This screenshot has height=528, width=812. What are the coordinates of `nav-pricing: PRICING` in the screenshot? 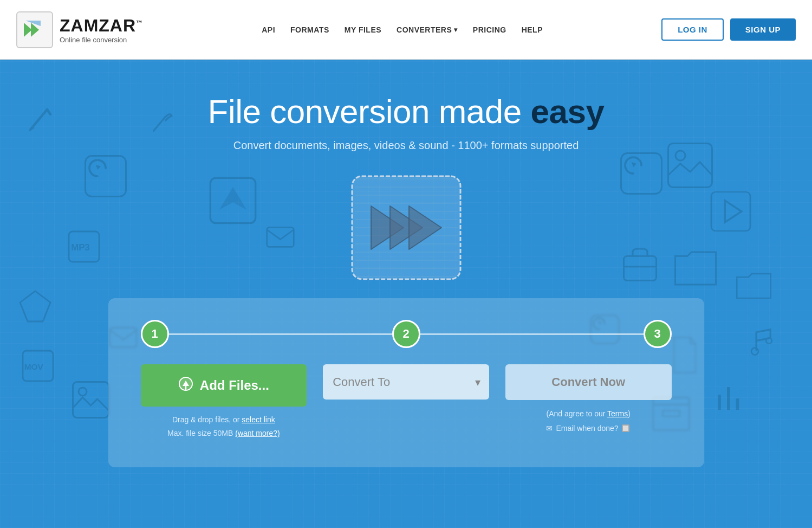 It's located at (490, 30).